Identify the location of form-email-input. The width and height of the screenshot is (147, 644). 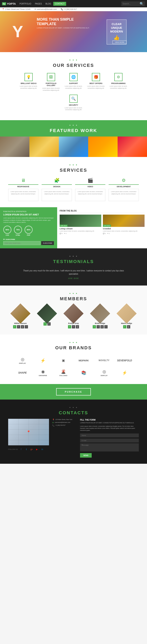
(109, 440).